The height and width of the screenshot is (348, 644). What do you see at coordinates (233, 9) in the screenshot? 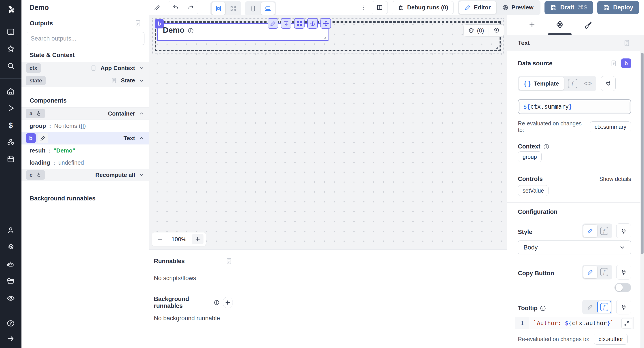
I see `full-width-button` at bounding box center [233, 9].